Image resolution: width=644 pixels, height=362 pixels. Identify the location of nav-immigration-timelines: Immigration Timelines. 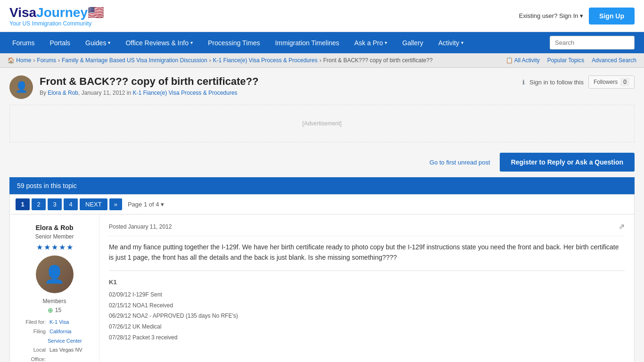
(307, 42).